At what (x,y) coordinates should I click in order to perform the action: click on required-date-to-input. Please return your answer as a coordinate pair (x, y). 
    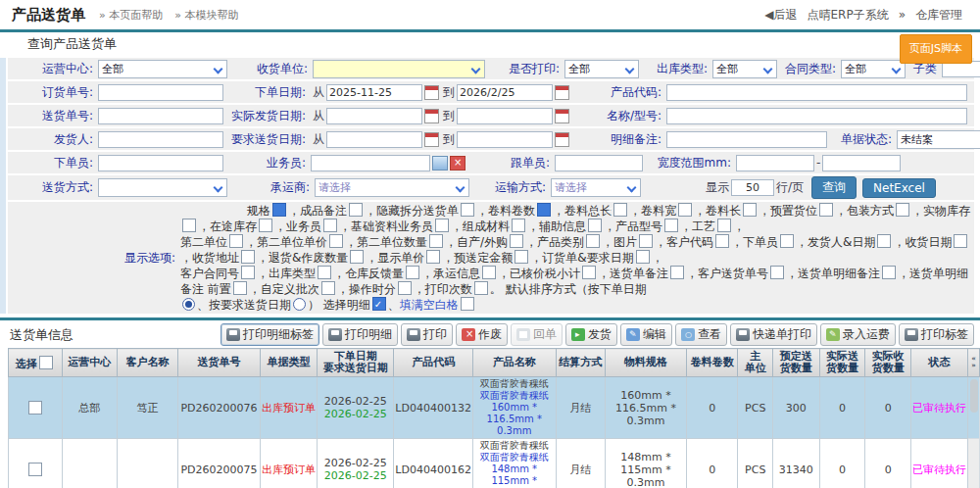
    Looking at the image, I should click on (505, 139).